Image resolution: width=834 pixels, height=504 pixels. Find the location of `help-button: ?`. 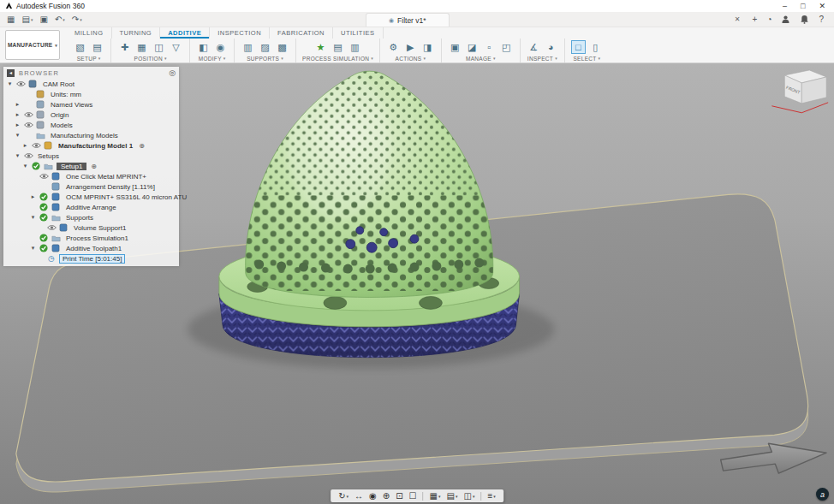

help-button: ? is located at coordinates (821, 20).